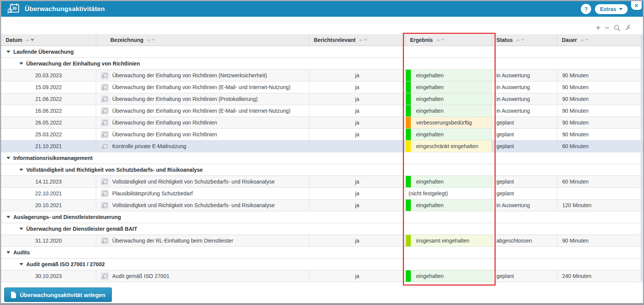 Image resolution: width=644 pixels, height=305 pixels. I want to click on create-activity-button: Überwachungsaktivität anlegen, so click(58, 295).